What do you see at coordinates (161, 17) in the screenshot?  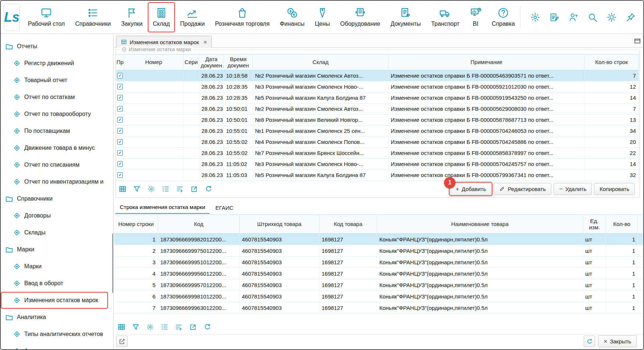 I see `toolbar-item-warehouse: Склад` at bounding box center [161, 17].